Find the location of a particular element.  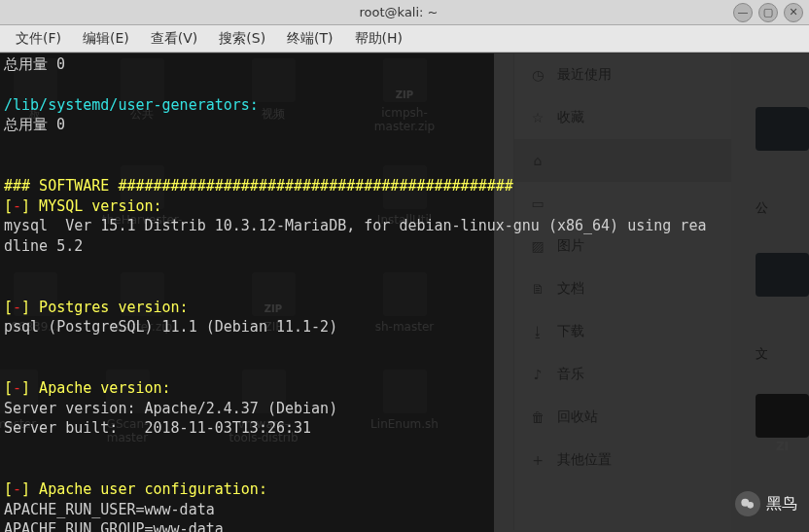

terminal-line: mysql Ver 15.1 Distrib 10.3.12-MariaDB, … is located at coordinates (355, 226).